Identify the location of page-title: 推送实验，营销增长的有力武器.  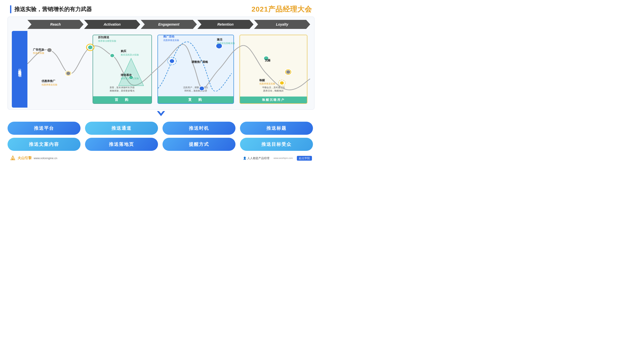
(53, 9).